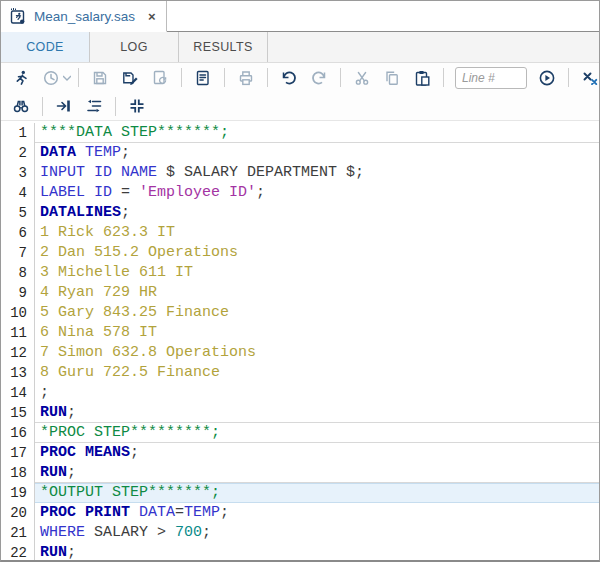 The width and height of the screenshot is (600, 562). What do you see at coordinates (18, 433) in the screenshot?
I see `line-number: 16` at bounding box center [18, 433].